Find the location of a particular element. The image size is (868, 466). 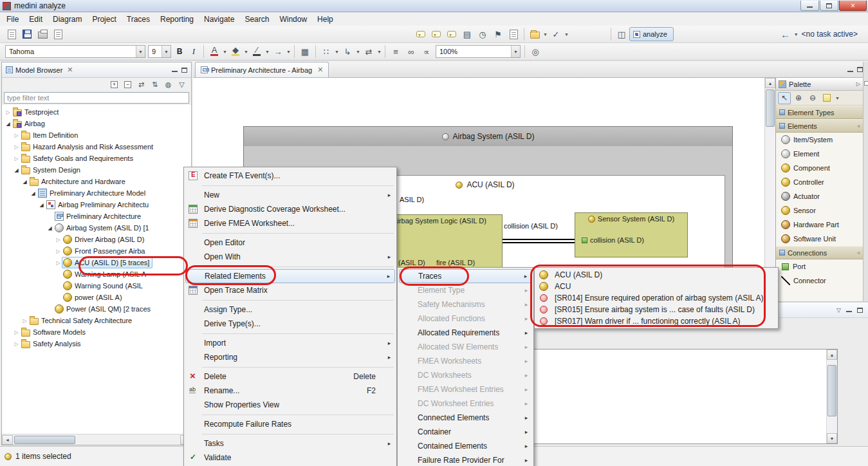

print-icon is located at coordinates (42, 34).